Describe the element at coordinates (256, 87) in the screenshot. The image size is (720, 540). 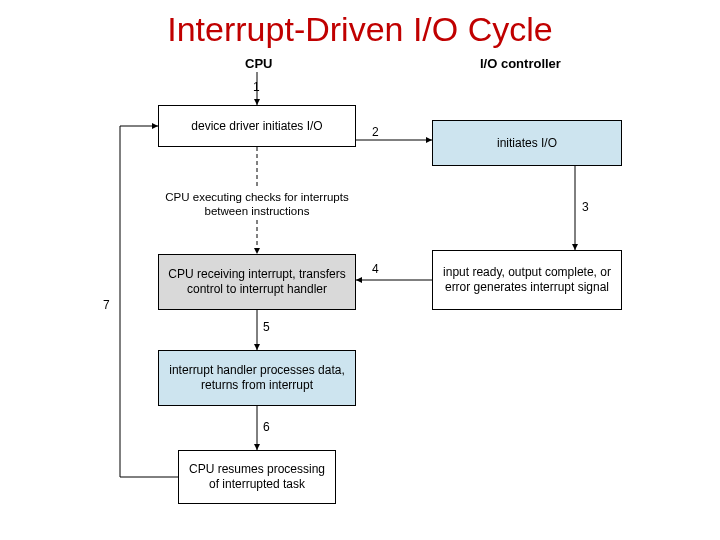
I see `step-1-label: 1` at that location.